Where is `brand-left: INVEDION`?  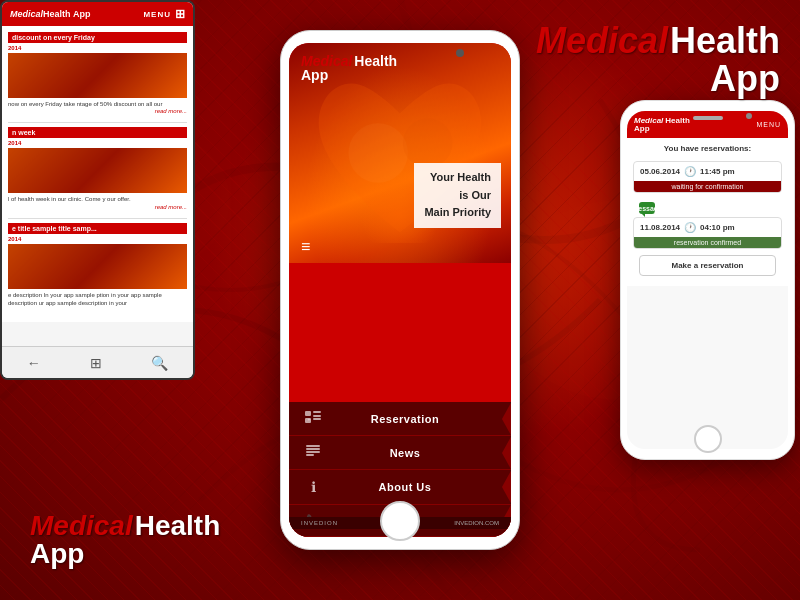 brand-left: INVEDION is located at coordinates (320, 523).